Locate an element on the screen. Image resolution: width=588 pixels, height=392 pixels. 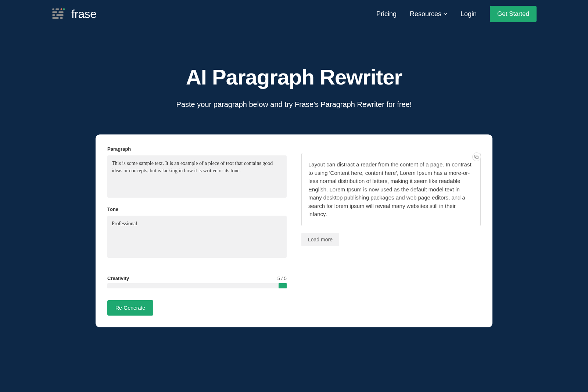
tone-input is located at coordinates (197, 237).